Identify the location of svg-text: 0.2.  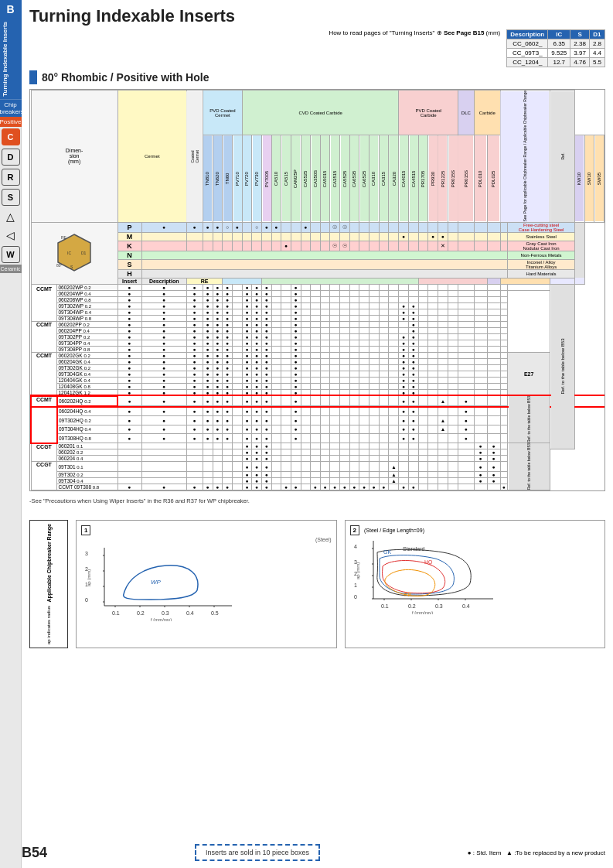
(412, 607).